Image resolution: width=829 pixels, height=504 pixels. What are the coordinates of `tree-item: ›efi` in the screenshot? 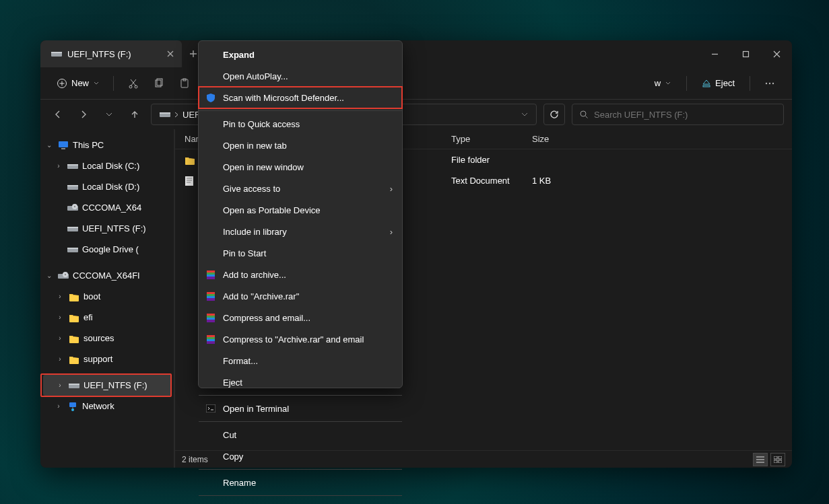 It's located at (108, 318).